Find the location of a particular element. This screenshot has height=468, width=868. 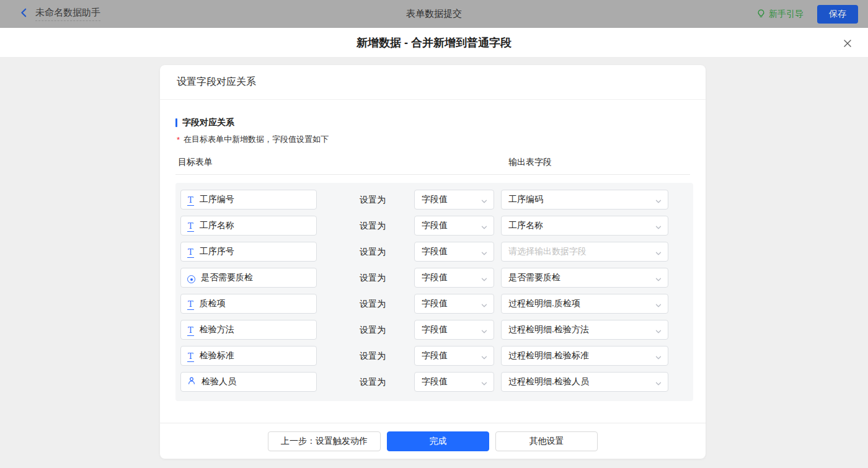

beginner-guide-label: 新手引导 is located at coordinates (786, 14).